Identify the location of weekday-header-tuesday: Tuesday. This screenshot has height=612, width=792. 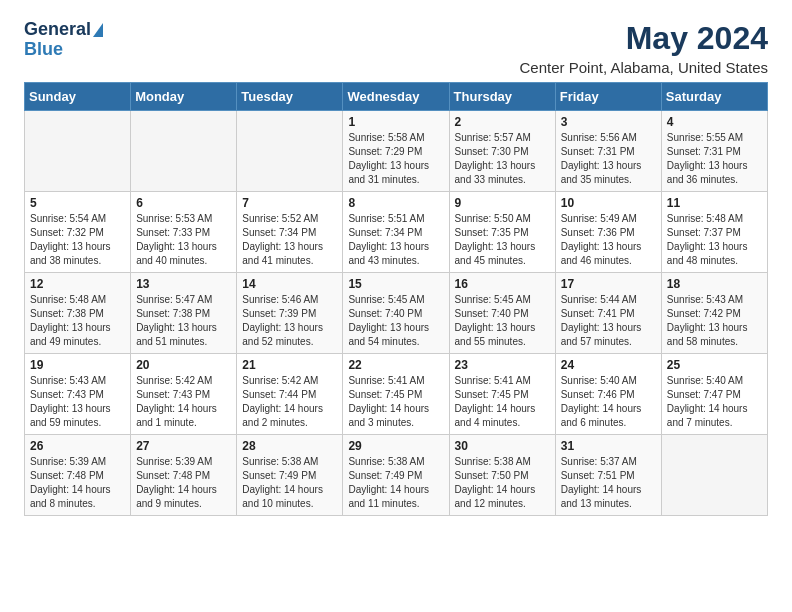
(290, 97).